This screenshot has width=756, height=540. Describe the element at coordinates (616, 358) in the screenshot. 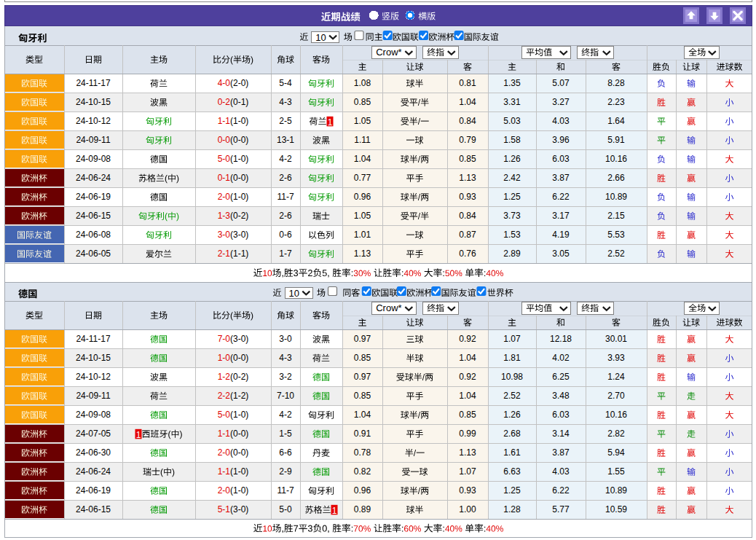

I see `svg-text: 3.93` at that location.